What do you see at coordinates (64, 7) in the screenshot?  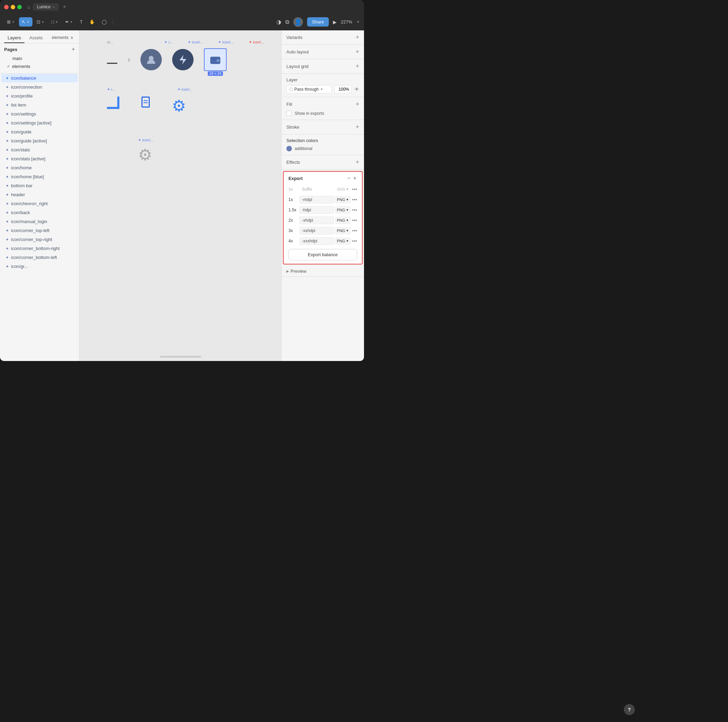 I see `new-tab-button: +` at bounding box center [64, 7].